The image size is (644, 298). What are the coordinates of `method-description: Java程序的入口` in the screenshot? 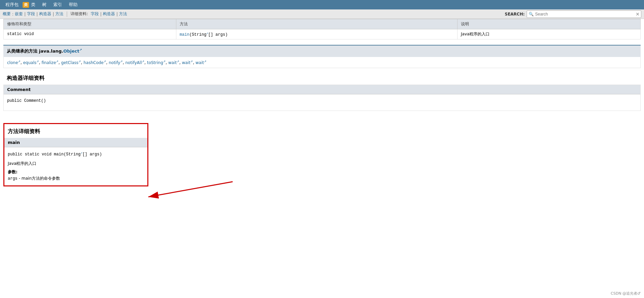 It's located at (76, 164).